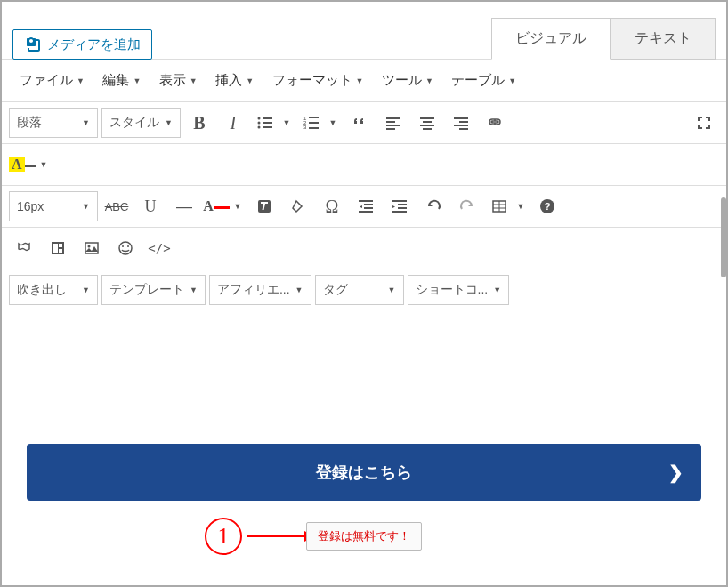 The image size is (728, 587). What do you see at coordinates (400, 206) in the screenshot?
I see `indent-button` at bounding box center [400, 206].